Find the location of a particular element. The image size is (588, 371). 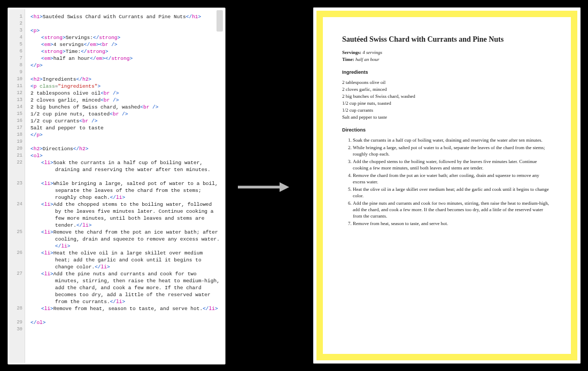

ingredient-line: 1/2 cup currants is located at coordinates (447, 110).